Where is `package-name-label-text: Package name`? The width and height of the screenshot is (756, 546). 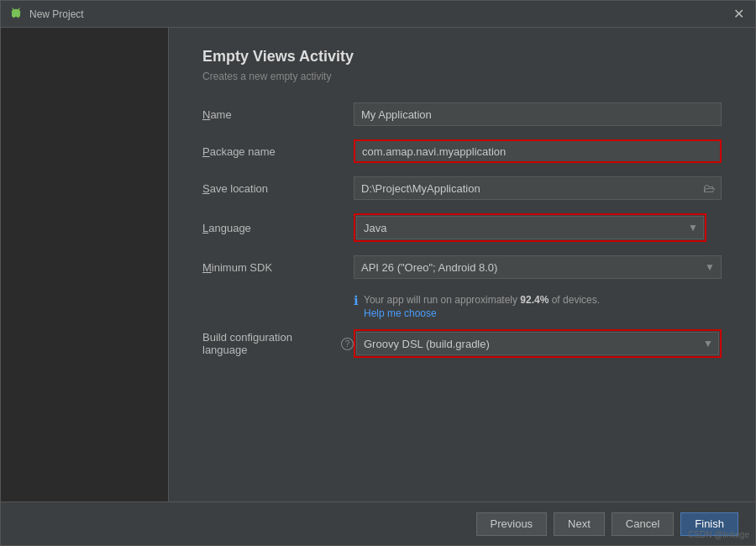
package-name-label-text: Package name is located at coordinates (239, 151).